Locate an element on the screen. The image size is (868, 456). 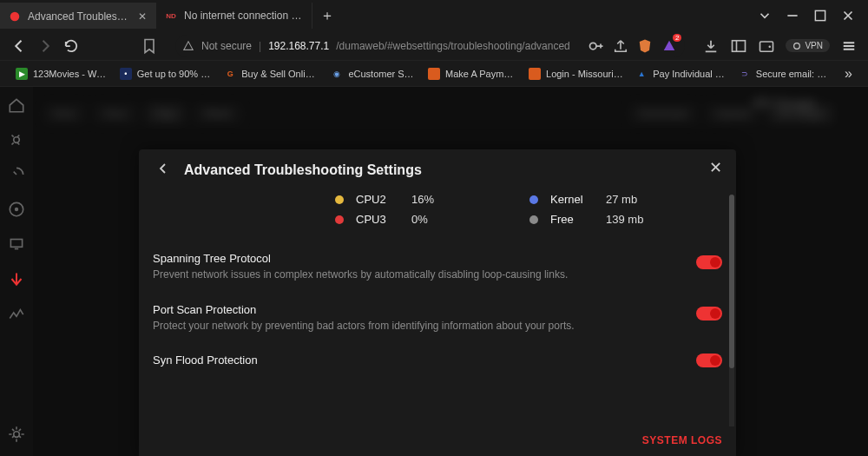
new-tab-button: ＋ is located at coordinates (327, 16).